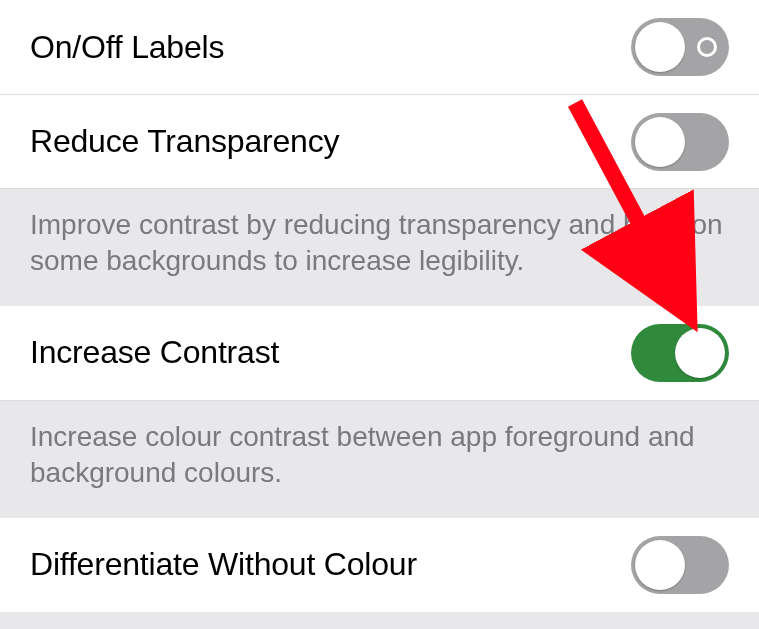 The height and width of the screenshot is (629, 759). Describe the element at coordinates (680, 142) in the screenshot. I see `reduce-transparency-toggle` at that location.